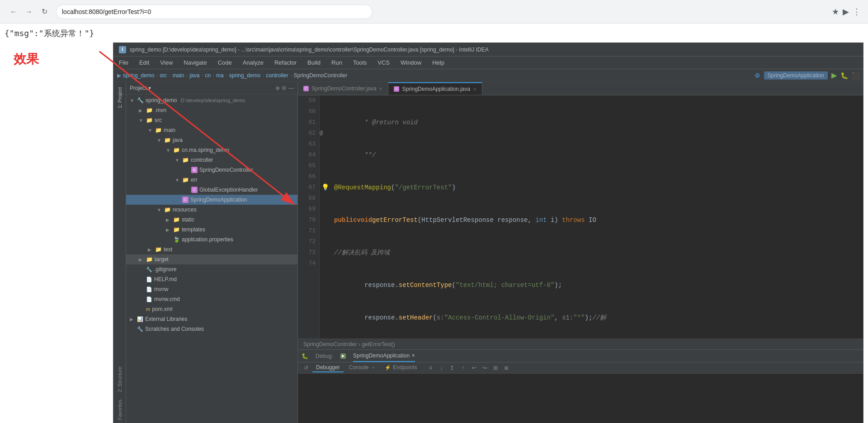 The width and height of the screenshot is (868, 423). I want to click on tree-item-mvnwcmd: 📄 mvnw.cmd, so click(212, 299).